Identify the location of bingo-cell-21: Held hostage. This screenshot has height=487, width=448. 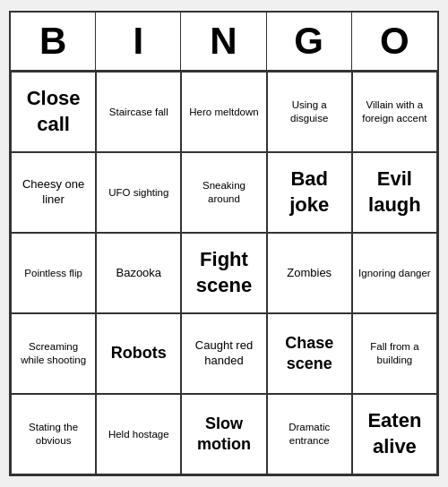
(138, 434).